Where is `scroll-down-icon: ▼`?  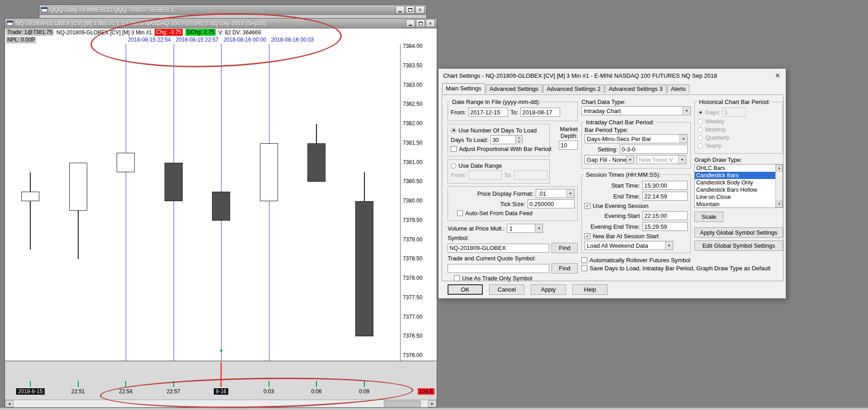
scroll-down-icon: ▼ is located at coordinates (779, 204).